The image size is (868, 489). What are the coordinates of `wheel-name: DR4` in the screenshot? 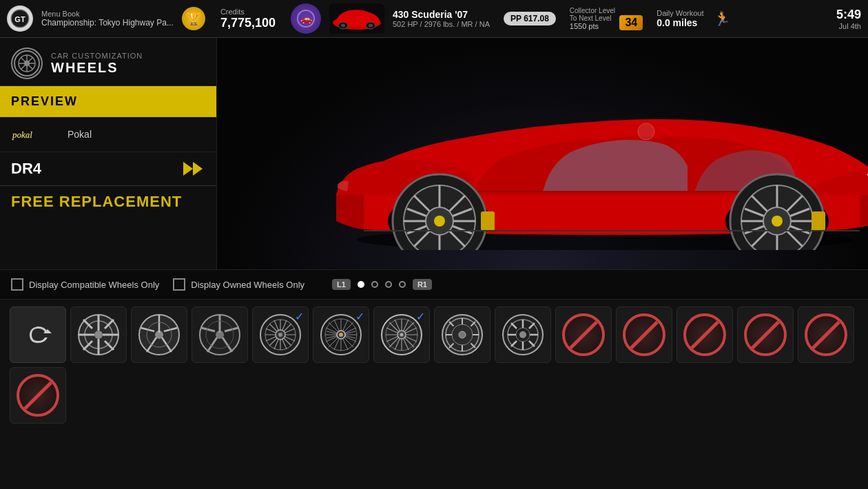 It's located at (26, 169).